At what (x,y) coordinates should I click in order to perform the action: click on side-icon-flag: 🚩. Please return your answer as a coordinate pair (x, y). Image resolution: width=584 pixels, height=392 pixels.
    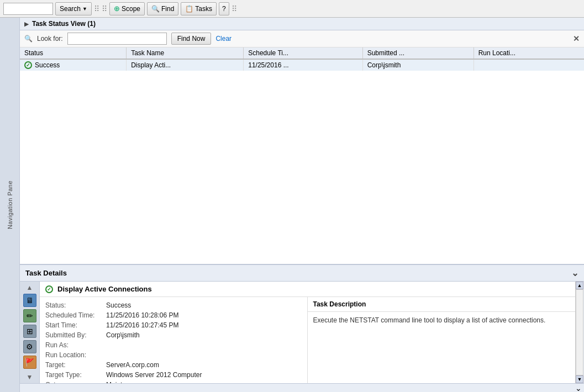
    Looking at the image, I should click on (30, 362).